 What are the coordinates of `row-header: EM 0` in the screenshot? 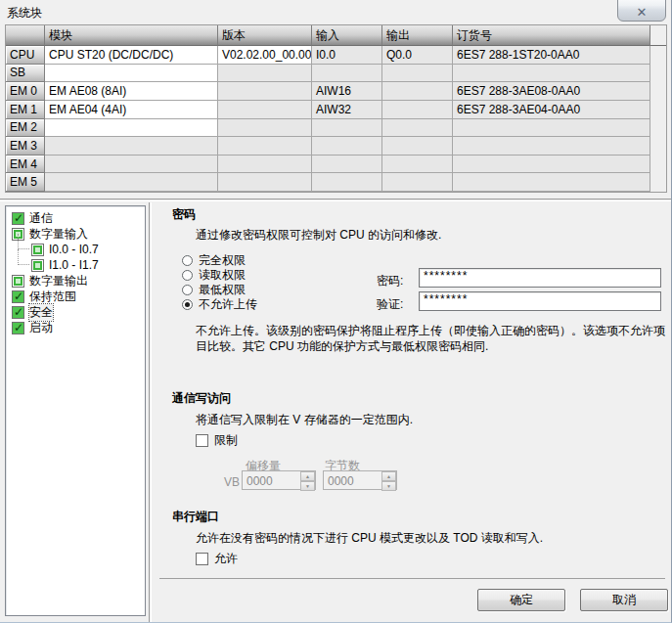 It's located at (25, 92).